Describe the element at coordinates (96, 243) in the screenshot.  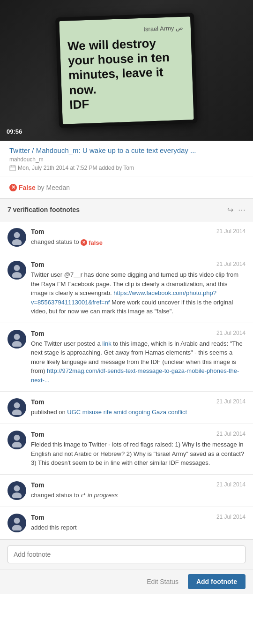
I see `false-status-text: false` at that location.